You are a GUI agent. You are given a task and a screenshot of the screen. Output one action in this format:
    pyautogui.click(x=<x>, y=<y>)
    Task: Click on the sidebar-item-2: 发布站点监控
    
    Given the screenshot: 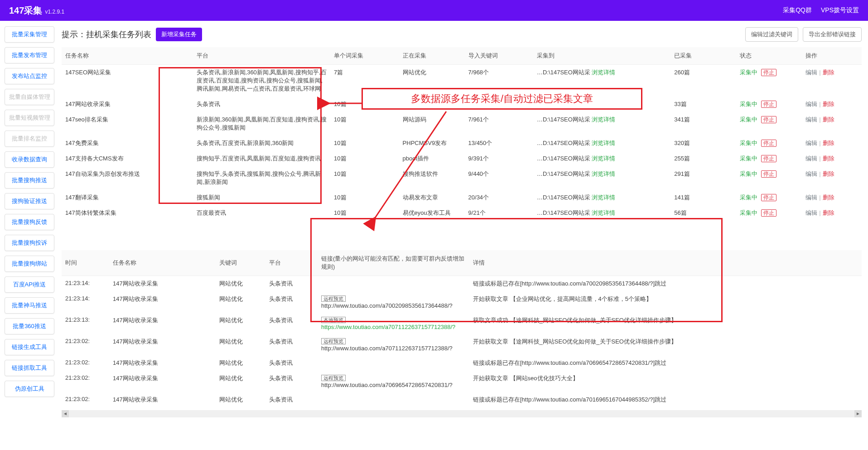 What is the action you would take?
    pyautogui.click(x=29, y=76)
    